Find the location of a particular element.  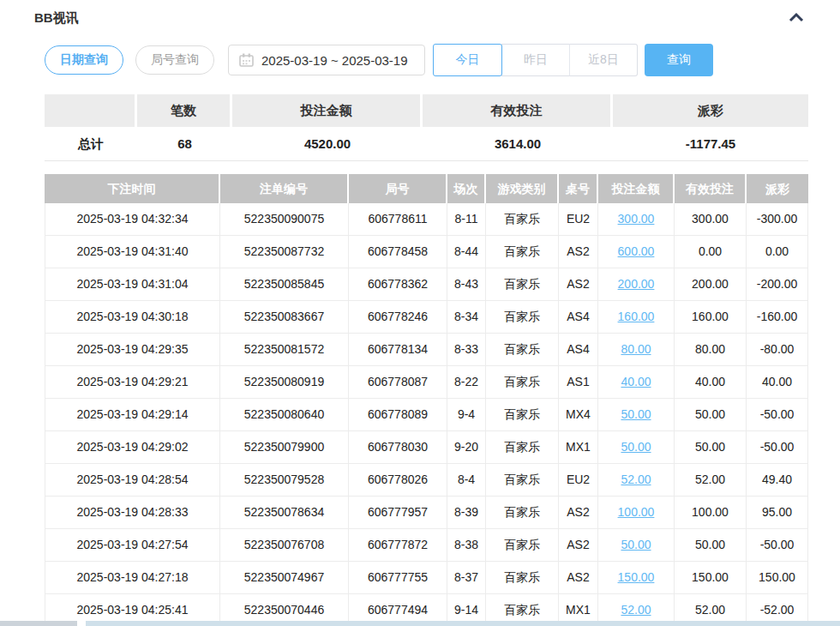

bet-time-cell: 2025-03-19 04:28:33 is located at coordinates (132, 513).